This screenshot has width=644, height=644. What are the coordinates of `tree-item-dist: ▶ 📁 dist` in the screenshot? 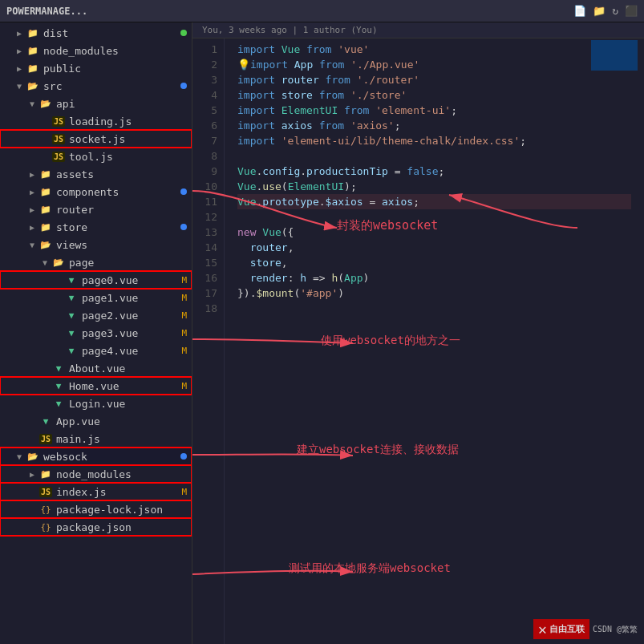 It's located at (96, 33).